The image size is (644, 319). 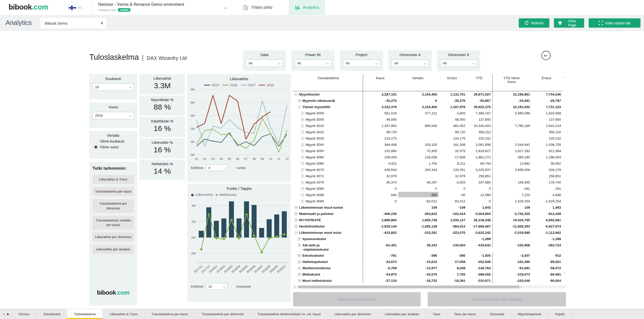 I want to click on radio-option-viime-vuosi: Viime vuosi, so click(x=115, y=147).